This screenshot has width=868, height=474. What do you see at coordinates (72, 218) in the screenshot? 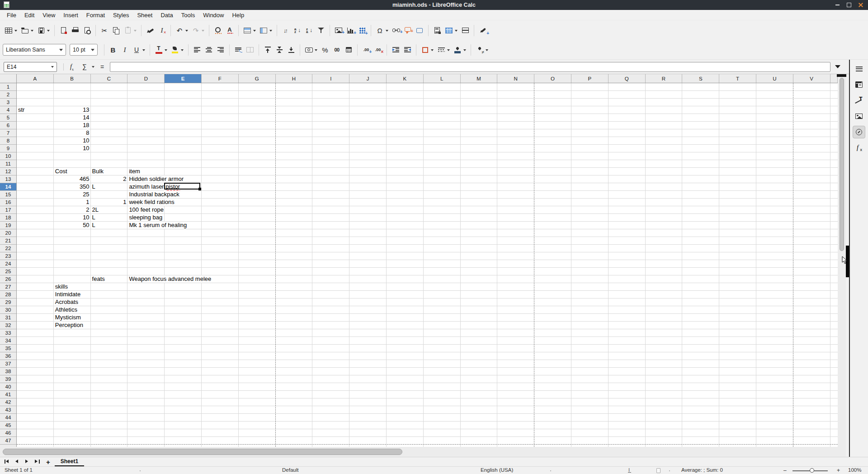
I see `cell-B18: 10` at bounding box center [72, 218].